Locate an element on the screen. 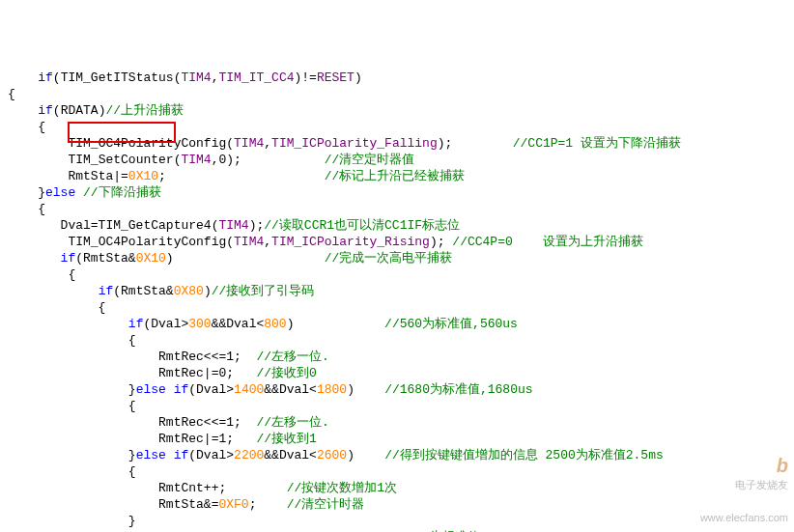 The image size is (794, 532). code-line: RmtSta|=0X10; //标记上升沿已经被捕获 is located at coordinates (397, 176).